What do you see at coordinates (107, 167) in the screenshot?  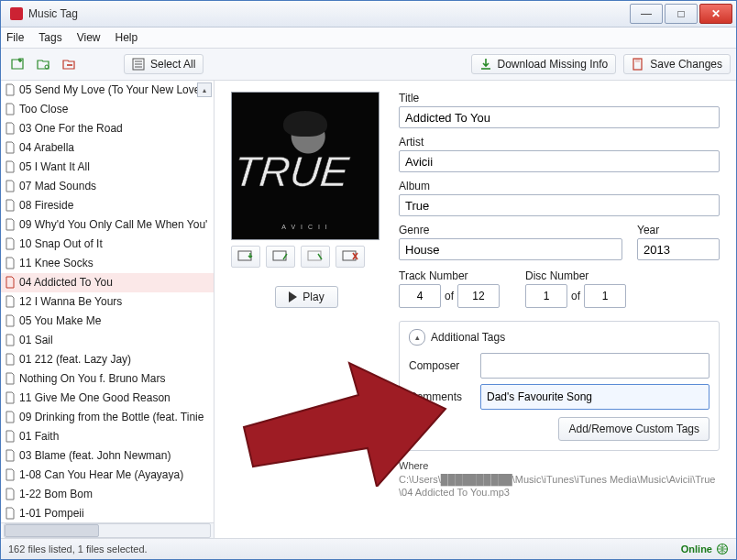 I see `list-item: 05 I Want It All` at bounding box center [107, 167].